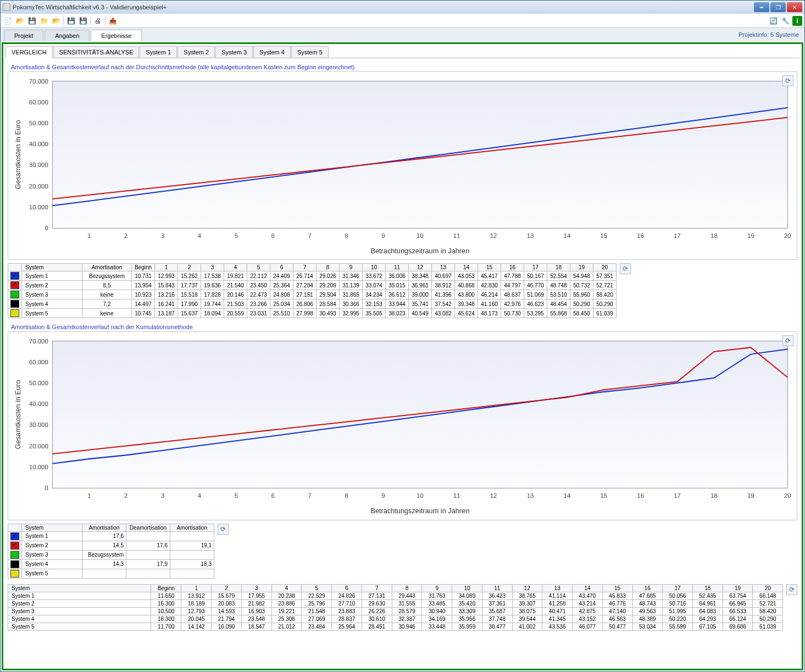 The height and width of the screenshot is (672, 805). What do you see at coordinates (71, 21) in the screenshot?
I see `disk-icon: 💾` at bounding box center [71, 21].